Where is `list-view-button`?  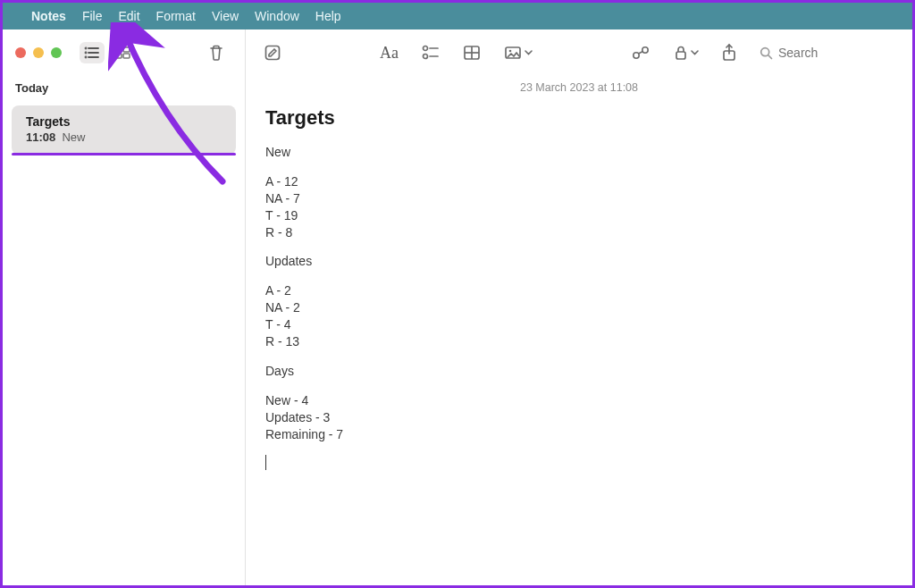 list-view-button is located at coordinates (92, 53).